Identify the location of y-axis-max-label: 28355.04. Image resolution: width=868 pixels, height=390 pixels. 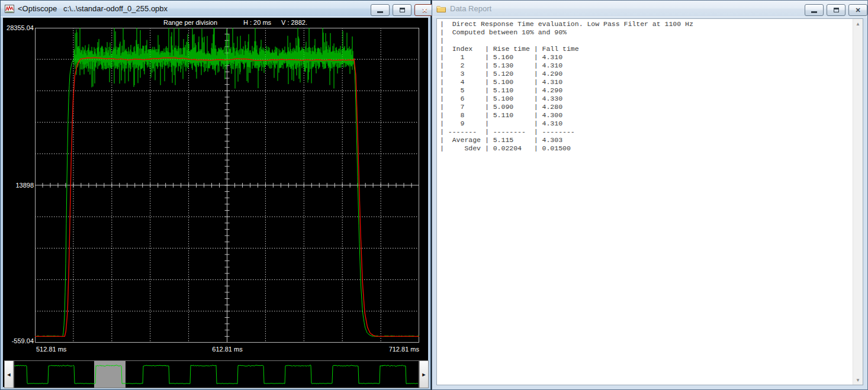
(17, 28).